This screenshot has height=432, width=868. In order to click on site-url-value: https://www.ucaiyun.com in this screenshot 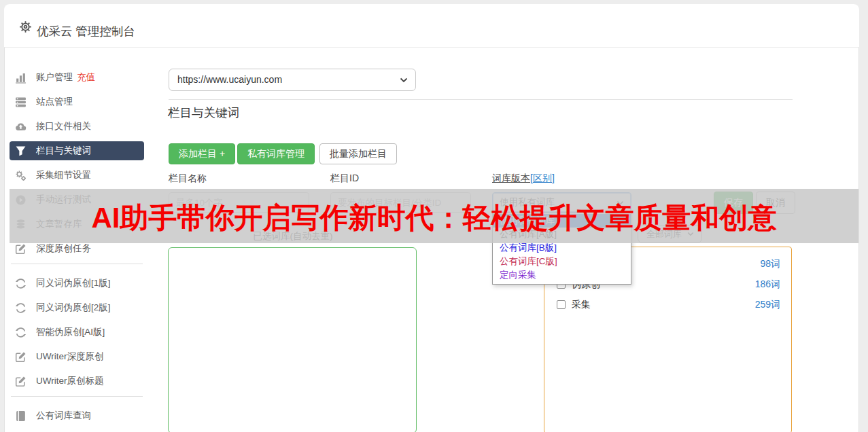, I will do `click(230, 79)`.